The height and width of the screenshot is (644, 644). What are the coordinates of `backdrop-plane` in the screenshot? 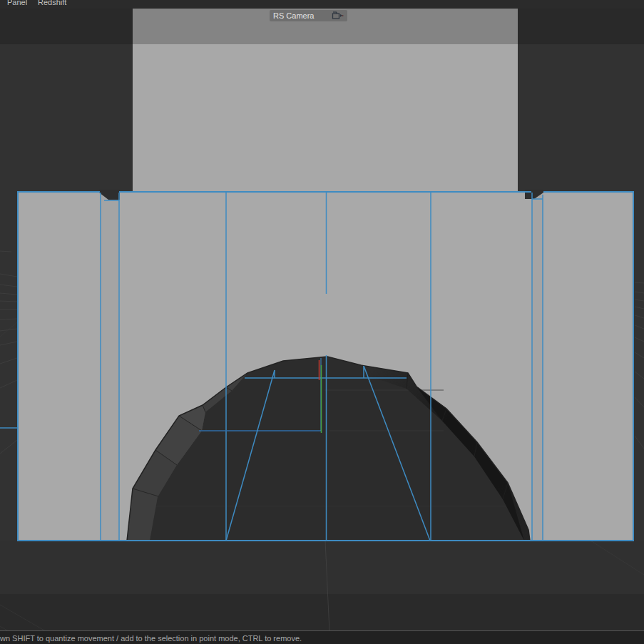 It's located at (325, 118).